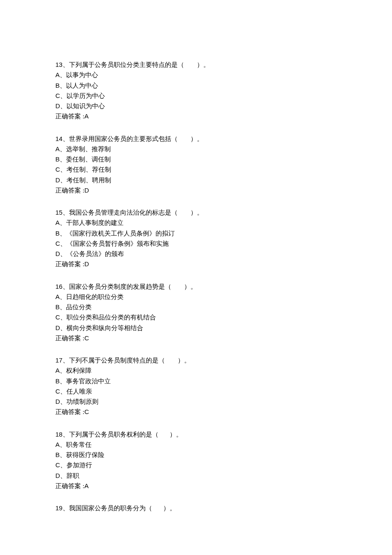 The width and height of the screenshot is (392, 555). What do you see at coordinates (196, 307) in the screenshot?
I see `option: B、品位分类` at bounding box center [196, 307].